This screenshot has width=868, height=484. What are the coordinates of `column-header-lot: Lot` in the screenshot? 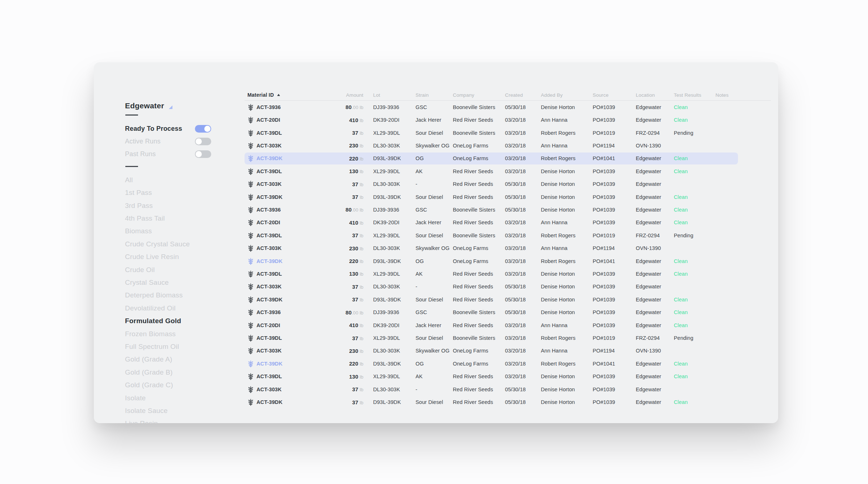 It's located at (394, 95).